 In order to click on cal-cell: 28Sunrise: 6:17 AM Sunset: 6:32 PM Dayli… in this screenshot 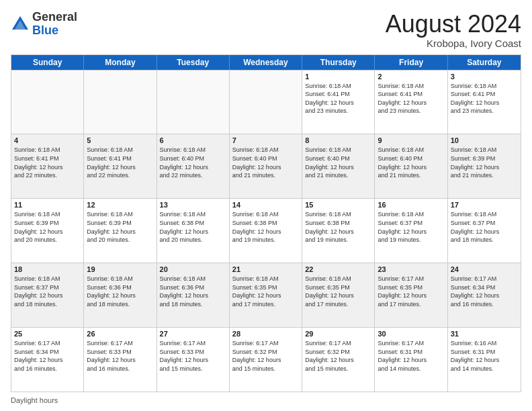, I will do `click(266, 360)`.